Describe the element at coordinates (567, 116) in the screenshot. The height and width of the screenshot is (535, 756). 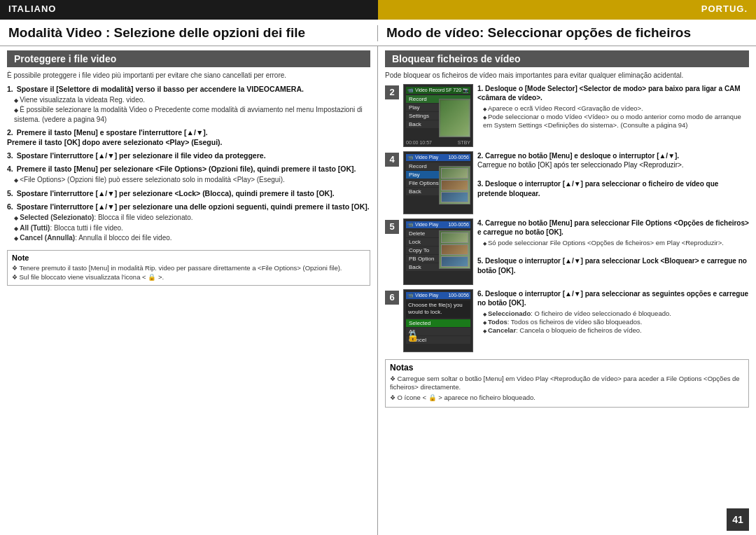
I see `right-step-2: 2 📹 Video Record SF 720 📷 Record Play Se…` at that location.